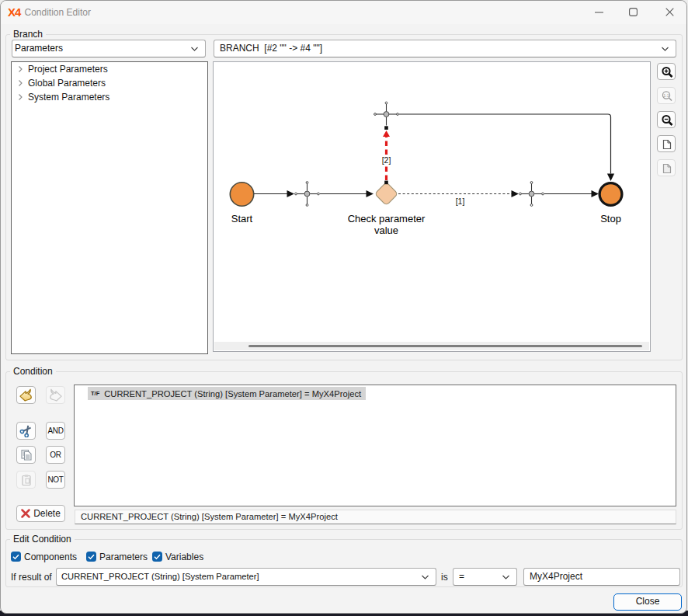 Image resolution: width=688 pixels, height=616 pixels. What do you see at coordinates (242, 219) in the screenshot?
I see `svg-text: Start` at bounding box center [242, 219].